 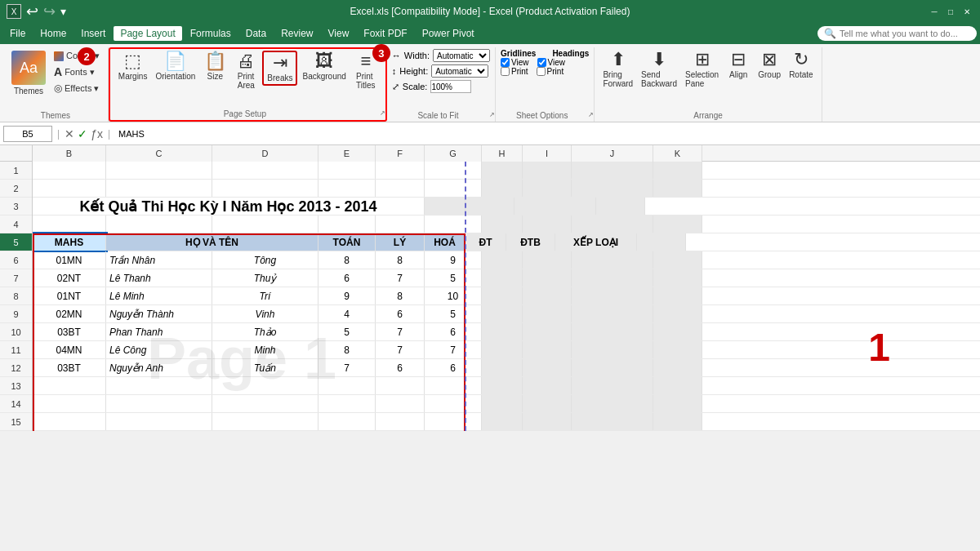 What do you see at coordinates (453, 367) in the screenshot?
I see `cell-G12: 6` at bounding box center [453, 367].